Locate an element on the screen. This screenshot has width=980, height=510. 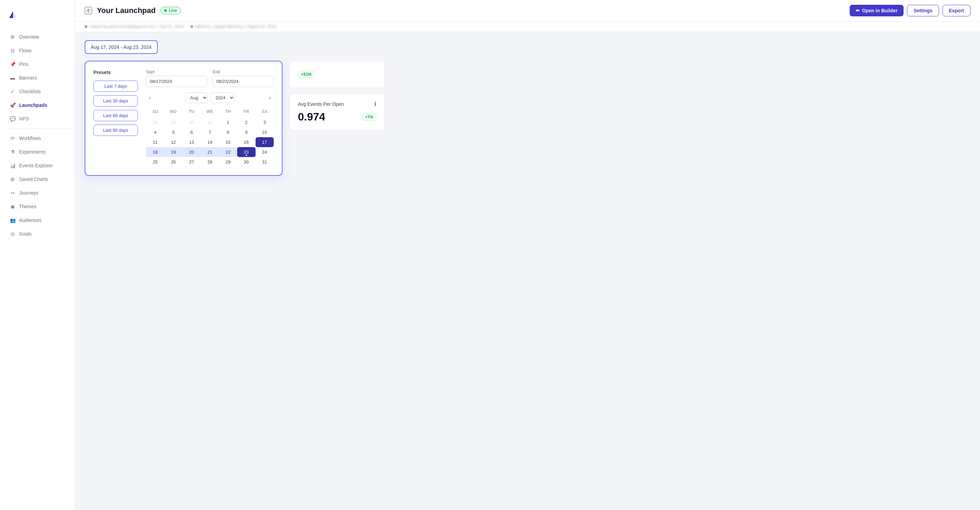
cal-day: 20 is located at coordinates (192, 152).